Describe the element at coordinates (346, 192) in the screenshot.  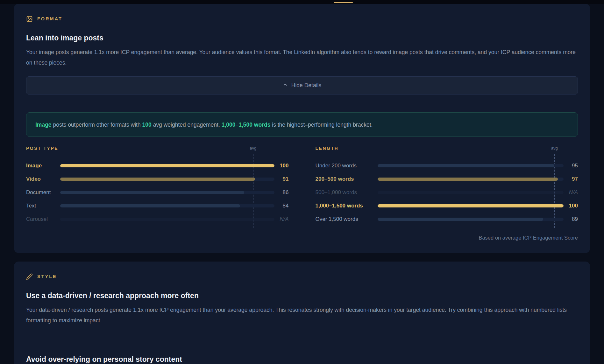
I see `row-label: 500–1,000 words` at that location.